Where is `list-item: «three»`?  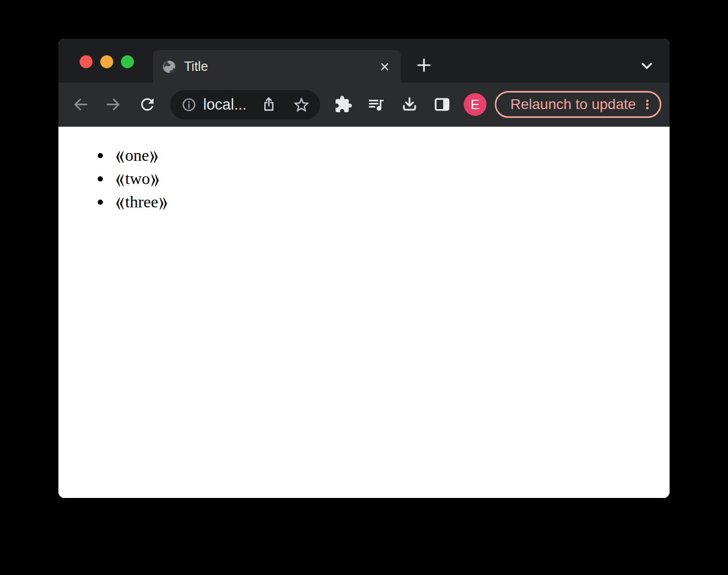
list-item: «three» is located at coordinates (392, 202).